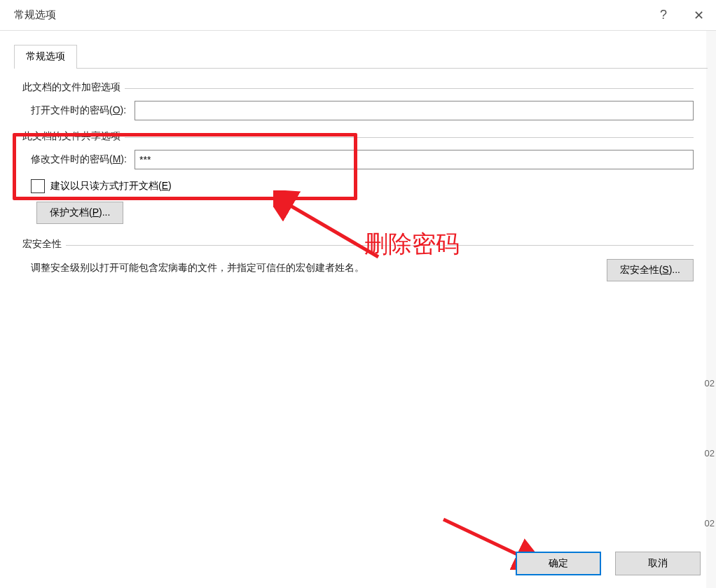 The width and height of the screenshot is (716, 588). Describe the element at coordinates (46, 57) in the screenshot. I see `tab-general: 常规选项` at that location.